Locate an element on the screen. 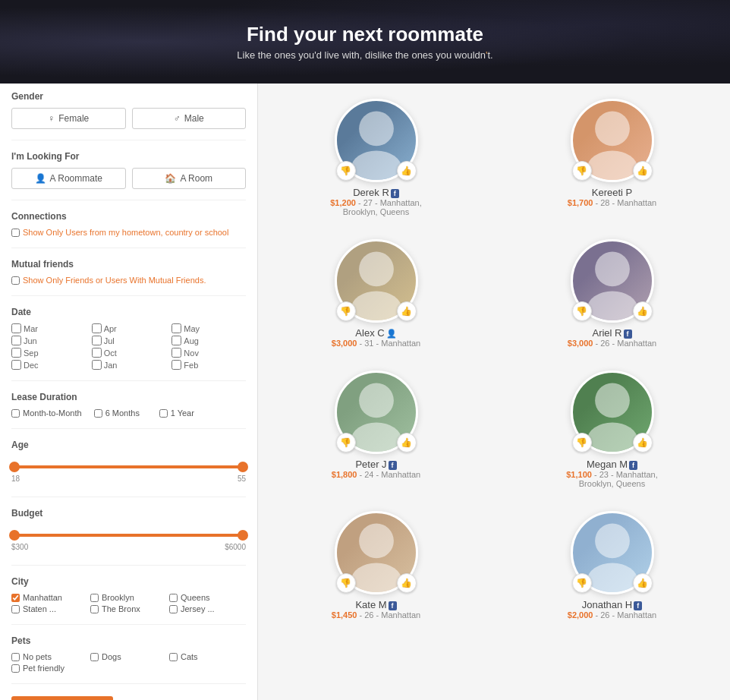  room-label: A Room is located at coordinates (196, 178).